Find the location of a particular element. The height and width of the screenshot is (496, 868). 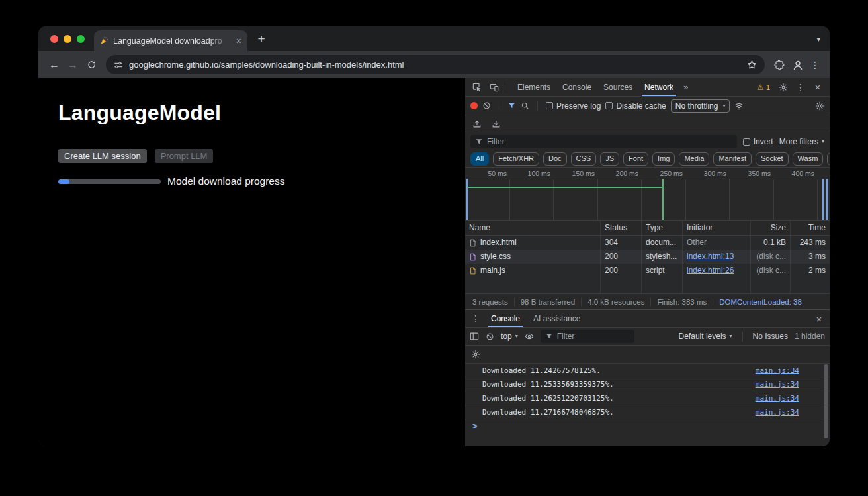

network-settings-gear-icon is located at coordinates (820, 106).